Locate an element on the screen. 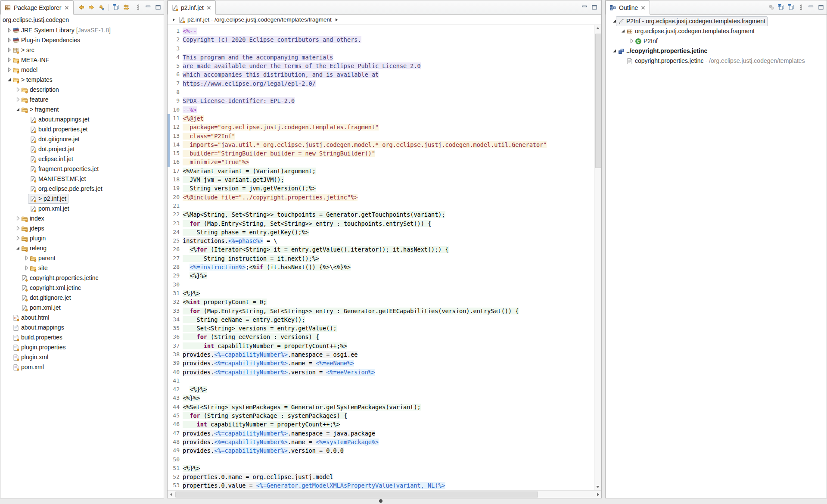  tree-item: feature is located at coordinates (82, 99).